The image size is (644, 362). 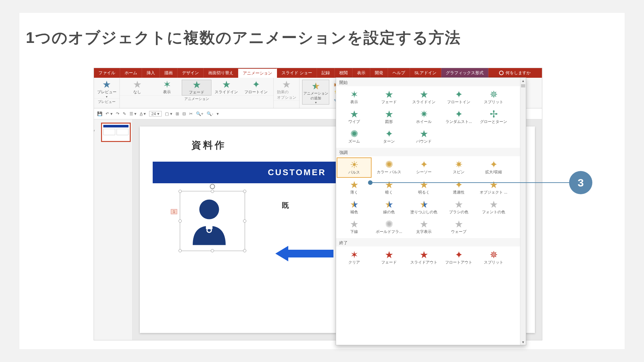 I want to click on anim-growturn: ✢グローとターン, so click(x=494, y=117).